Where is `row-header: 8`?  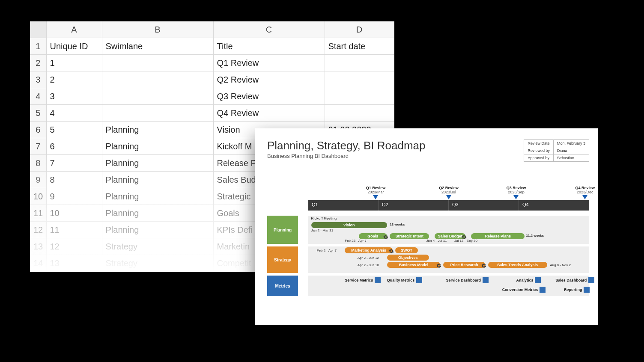
row-header: 8 is located at coordinates (38, 163).